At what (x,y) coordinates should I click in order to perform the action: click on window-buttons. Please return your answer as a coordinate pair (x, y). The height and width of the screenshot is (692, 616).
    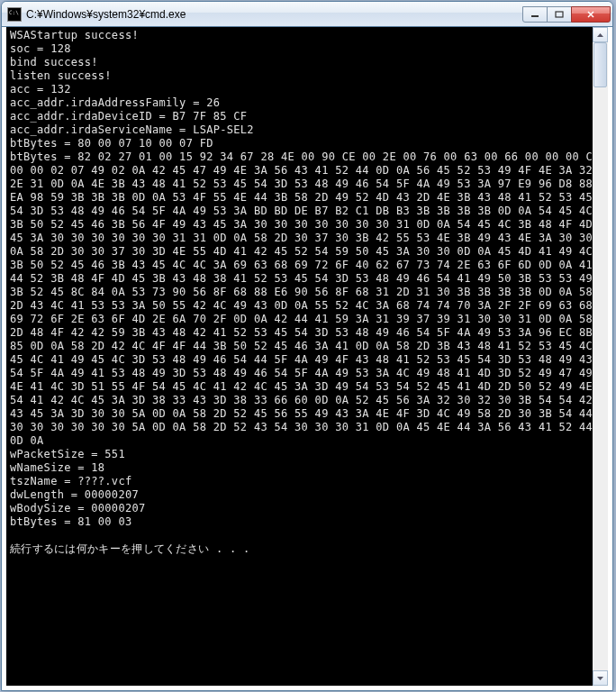
    Looking at the image, I should click on (567, 14).